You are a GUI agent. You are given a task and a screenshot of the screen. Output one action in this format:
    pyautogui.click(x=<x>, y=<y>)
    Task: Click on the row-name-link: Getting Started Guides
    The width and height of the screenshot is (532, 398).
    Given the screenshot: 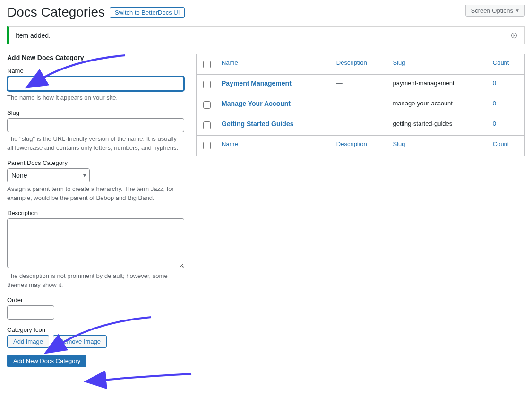 What is the action you would take?
    pyautogui.click(x=257, y=124)
    